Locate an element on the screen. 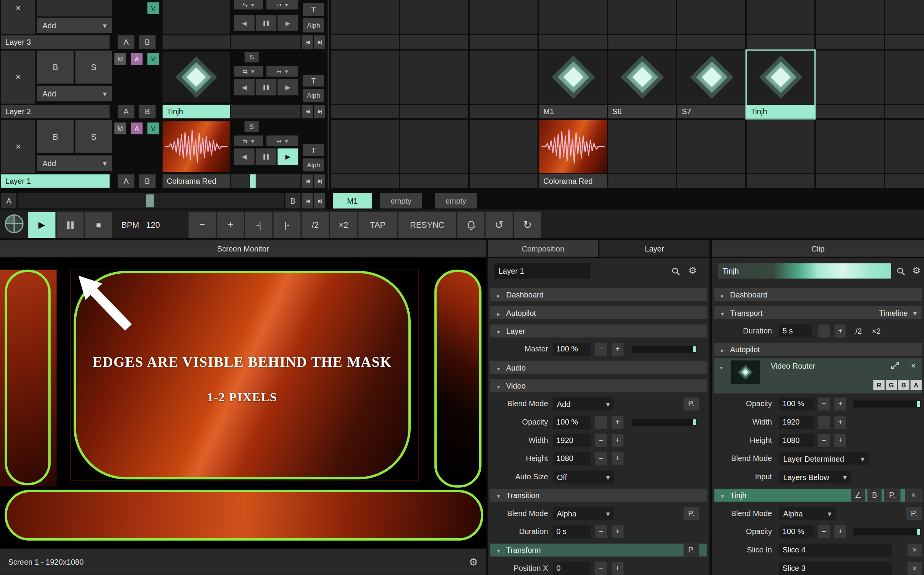 This screenshot has height=575, width=924. transition-duration-increase-button: + is located at coordinates (618, 532).